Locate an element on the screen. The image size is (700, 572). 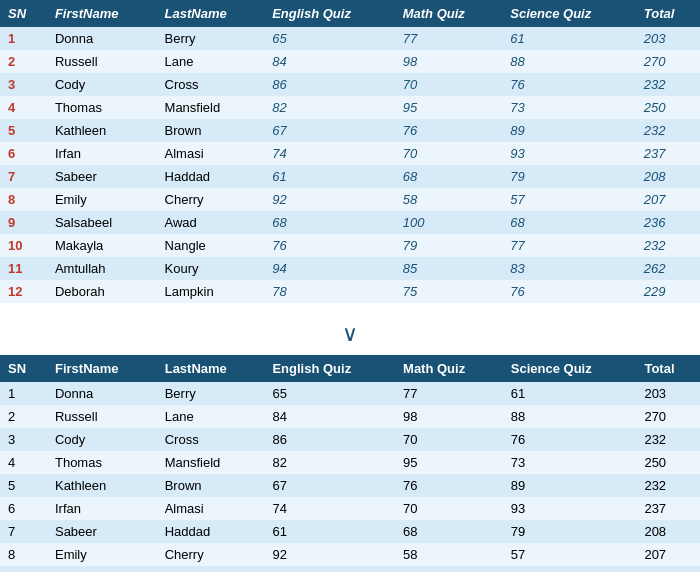
cell-sn: 11 is located at coordinates (24, 268).